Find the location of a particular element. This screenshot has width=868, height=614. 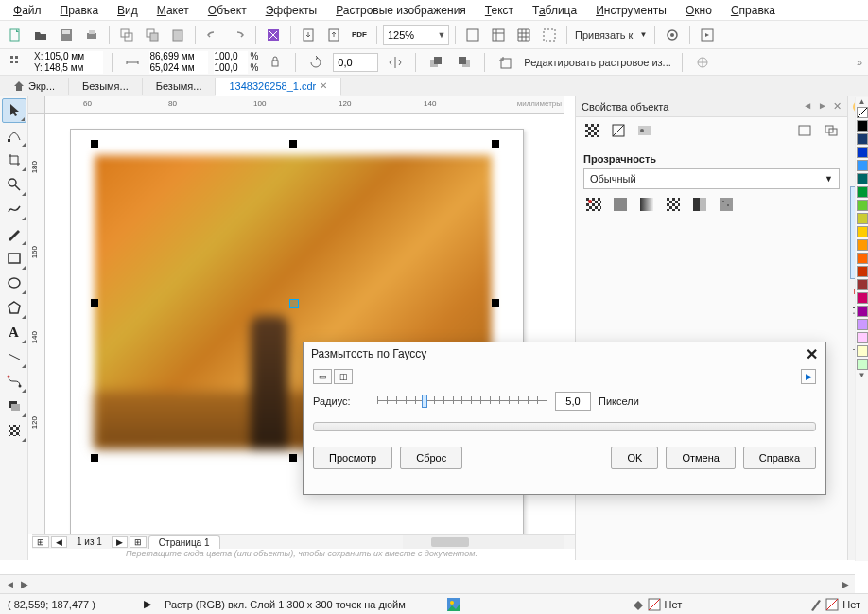

mirror-h-button is located at coordinates (395, 62).